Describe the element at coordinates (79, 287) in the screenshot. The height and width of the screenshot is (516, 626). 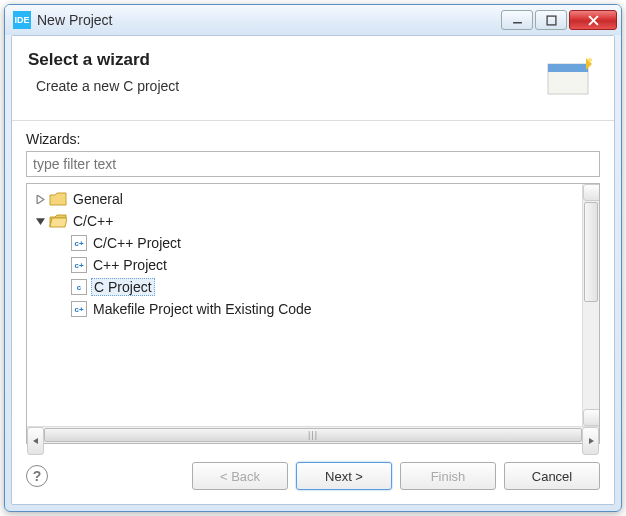
I see `c-project-icon: c` at that location.